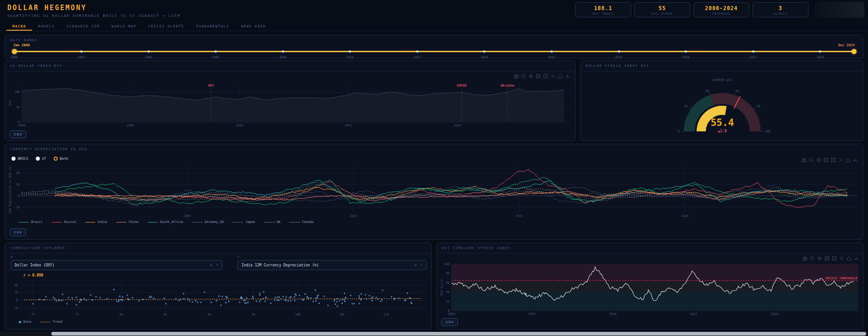  What do you see at coordinates (507, 86) in the screenshot?
I see `svg-text: Ukraine` at bounding box center [507, 86].